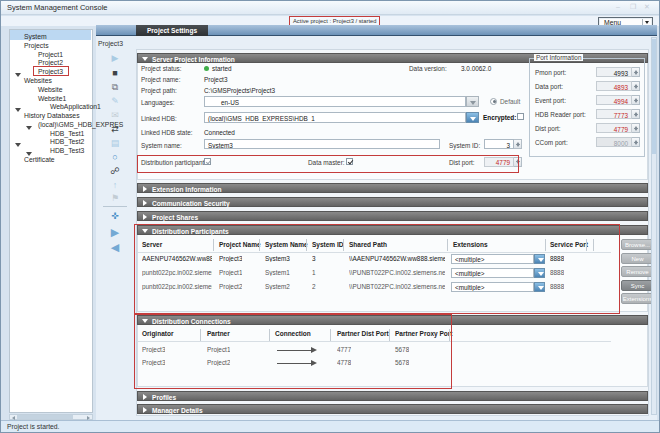 Image resolution: width=660 pixels, height=433 pixels. What do you see at coordinates (115, 216) in the screenshot?
I see `compass-icon: ✜` at bounding box center [115, 216].